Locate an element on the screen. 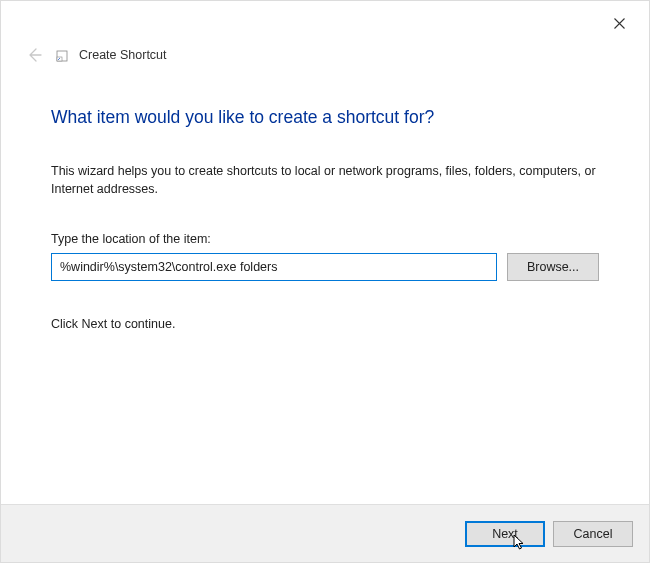 The image size is (650, 563). next-button: Next is located at coordinates (505, 534).